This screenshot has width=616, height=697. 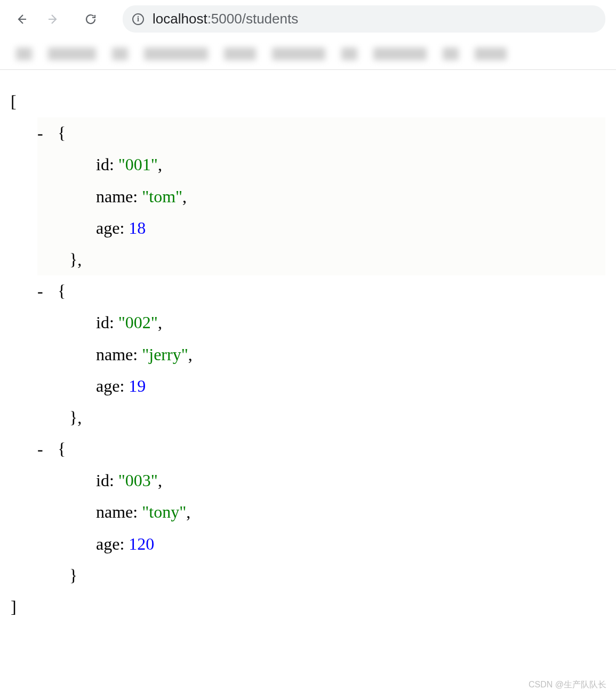 I want to click on array-close: ], so click(x=308, y=607).